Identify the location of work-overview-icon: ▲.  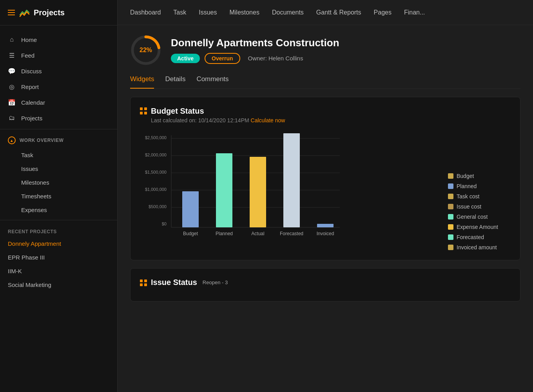
(12, 140).